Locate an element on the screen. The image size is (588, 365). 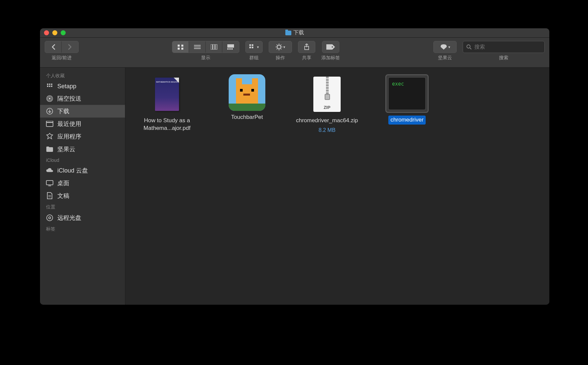
view-label: 显示 is located at coordinates (206, 58).